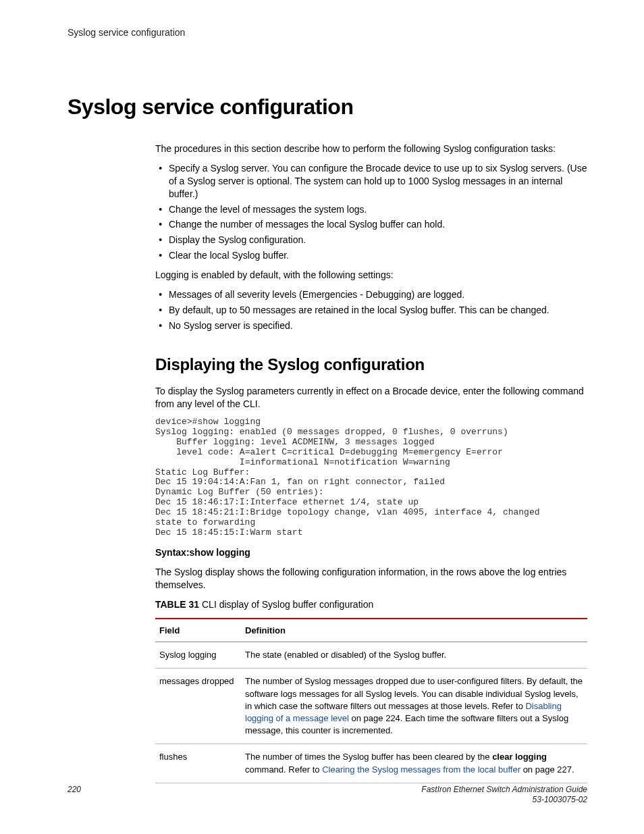  Describe the element at coordinates (377, 209) in the screenshot. I see `list-item: Change the level of messages the system …` at that location.